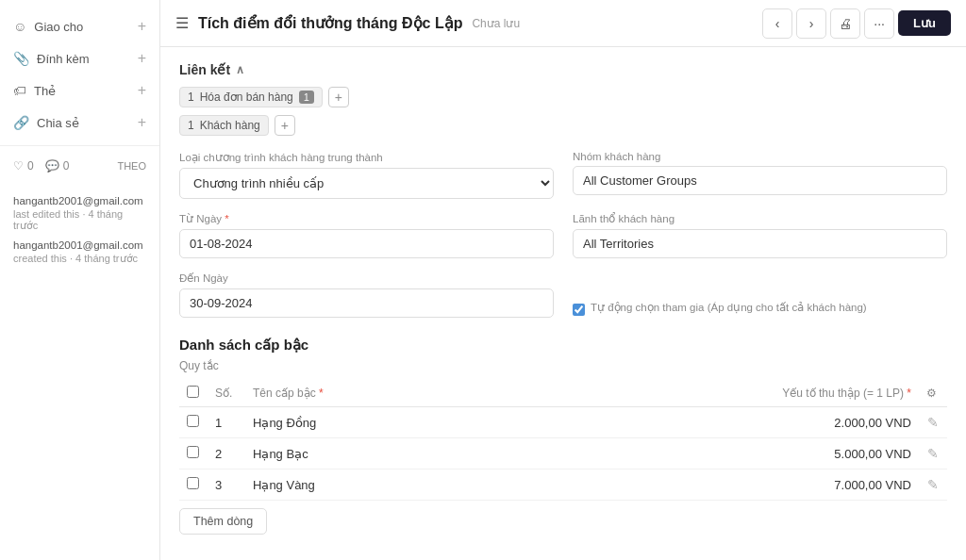 Image resolution: width=966 pixels, height=560 pixels. I want to click on tier-table-body: 1 Hạng Đồng 2.000,00 VND ✎ 2 Hạng Bạc 5.…, so click(563, 454).